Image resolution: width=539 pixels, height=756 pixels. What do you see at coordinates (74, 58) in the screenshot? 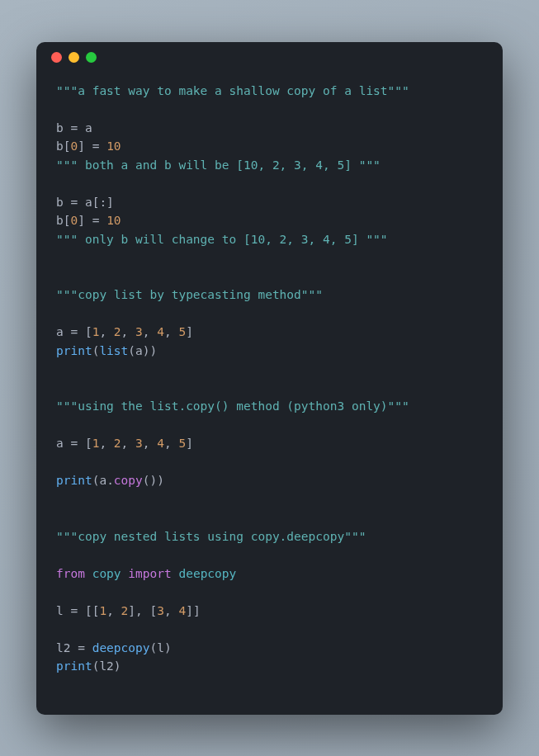
I see `minimize-icon` at bounding box center [74, 58].